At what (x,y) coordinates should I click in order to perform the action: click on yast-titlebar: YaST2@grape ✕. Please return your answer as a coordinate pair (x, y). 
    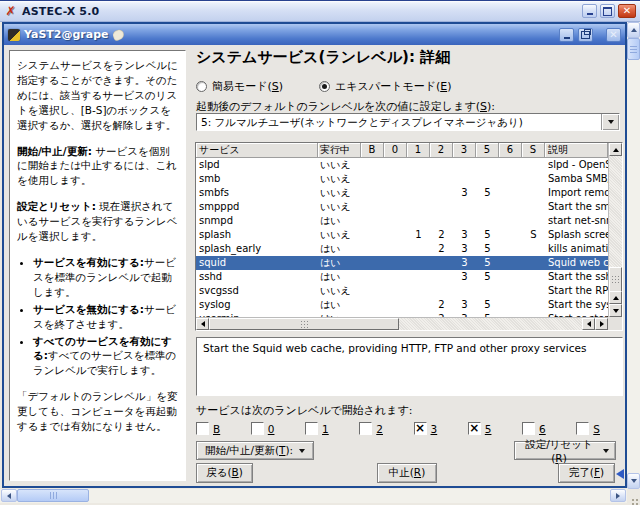
    Looking at the image, I should click on (314, 34).